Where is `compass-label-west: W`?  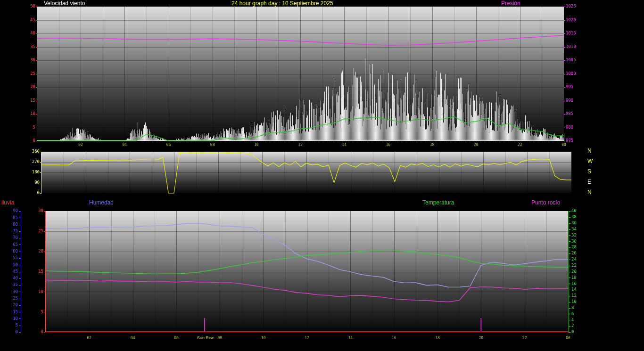 compass-label-west: W is located at coordinates (590, 161).